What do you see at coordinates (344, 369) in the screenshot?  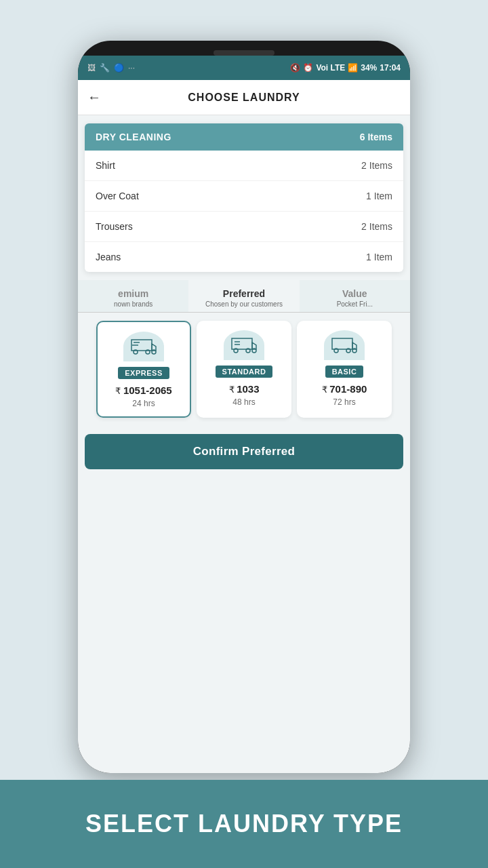 I see `delivery-card-basic: BASIC ₹ 701-890 72 hrs` at bounding box center [344, 369].